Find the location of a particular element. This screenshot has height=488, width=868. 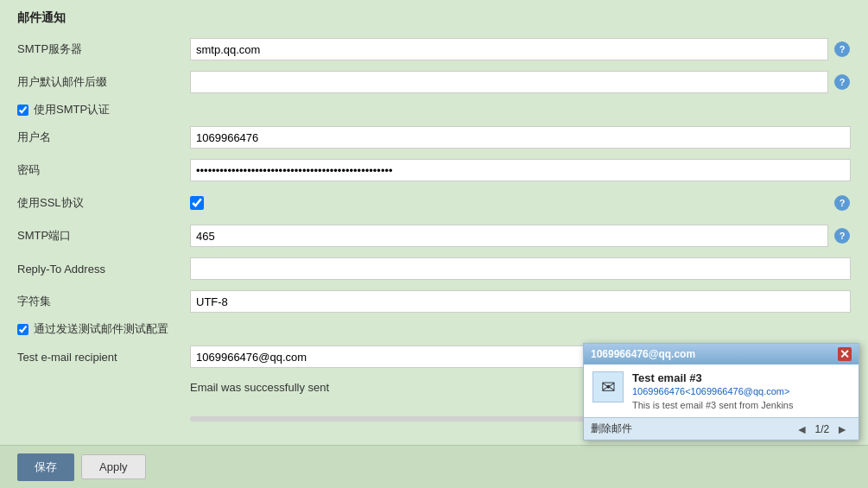

username-row: 用户名 is located at coordinates (434, 137).